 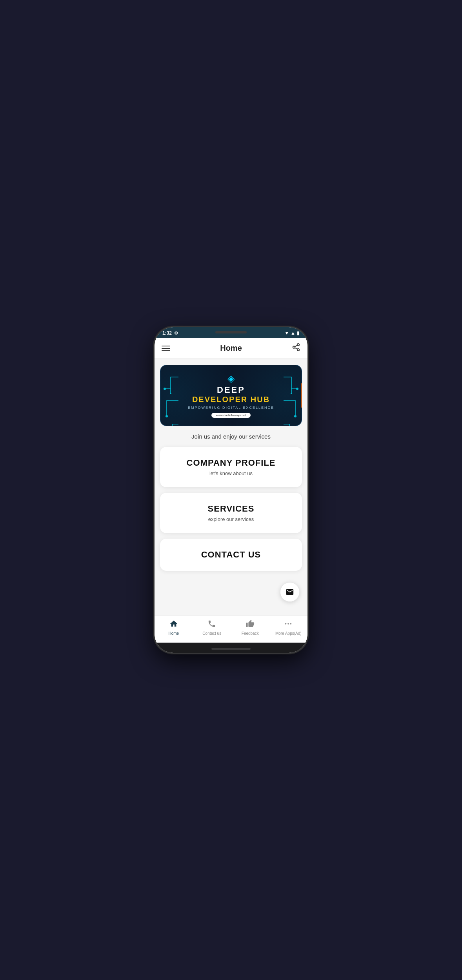 What do you see at coordinates (250, 628) in the screenshot?
I see `nav-item-feedback: Feedback` at bounding box center [250, 628].